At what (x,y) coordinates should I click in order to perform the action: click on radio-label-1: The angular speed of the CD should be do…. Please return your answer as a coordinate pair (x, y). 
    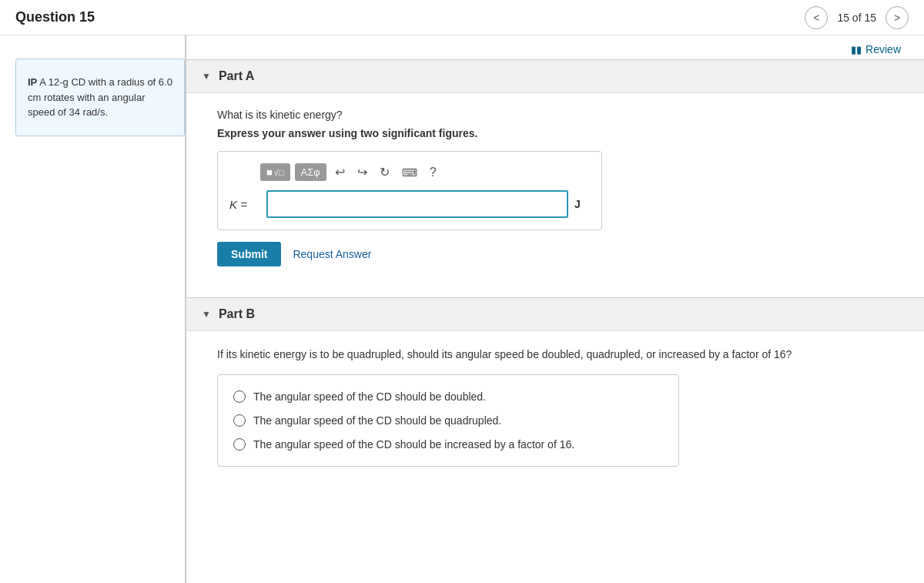
    Looking at the image, I should click on (370, 397).